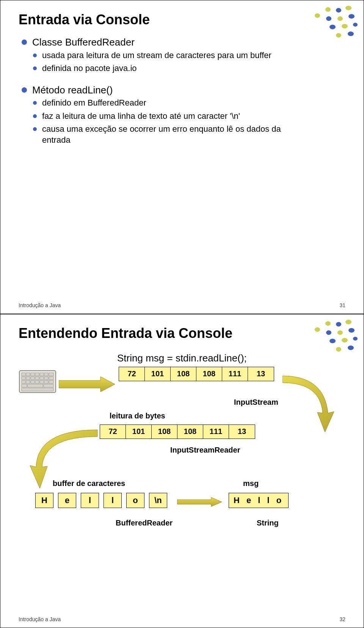  I want to click on sub-bullet-item: usada para leitura de um stream de carac…, so click(189, 55).